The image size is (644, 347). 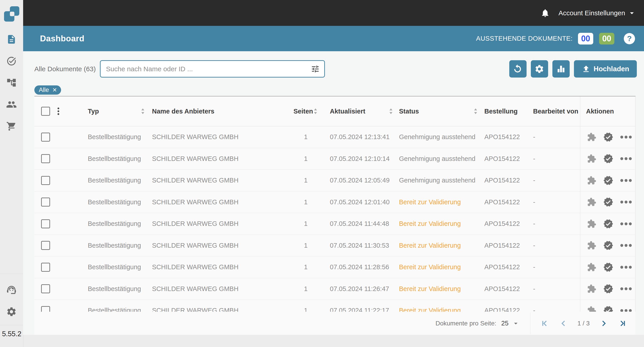 I want to click on last-page-button, so click(x=622, y=323).